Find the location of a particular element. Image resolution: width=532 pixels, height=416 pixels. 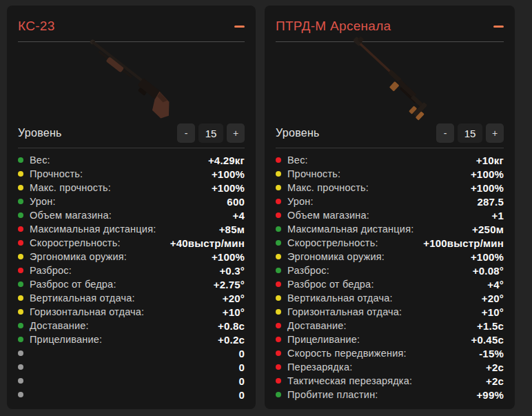

stat-value: +2.75° is located at coordinates (229, 284).